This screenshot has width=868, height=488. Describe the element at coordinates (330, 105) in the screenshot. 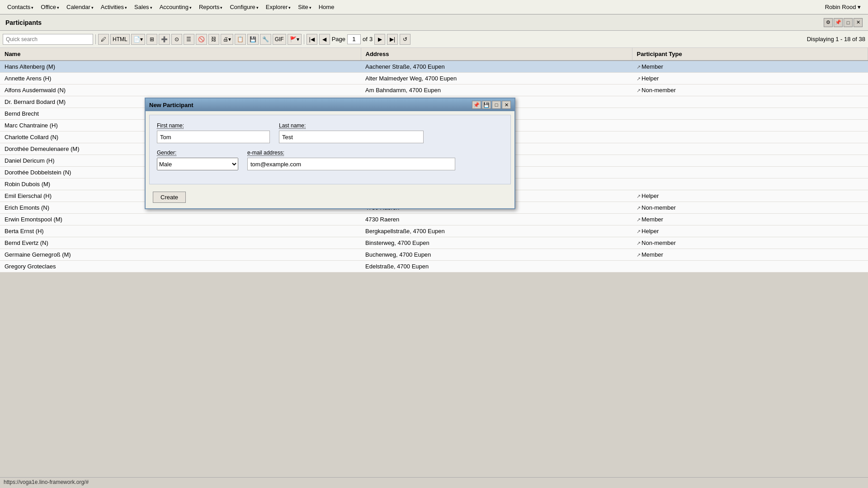

I see `modal-titlebar: New Participant 📌 💾 □ ✕` at that location.